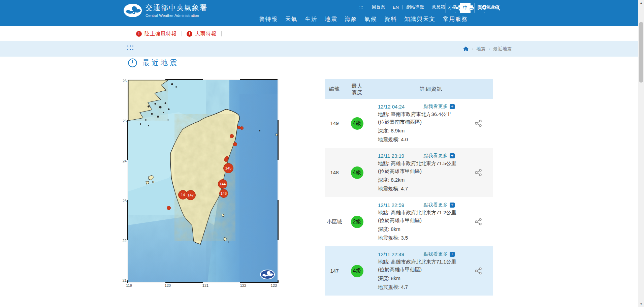 The image size is (644, 307). Describe the element at coordinates (311, 19) in the screenshot. I see `nav-item-2: 生活` at that location.